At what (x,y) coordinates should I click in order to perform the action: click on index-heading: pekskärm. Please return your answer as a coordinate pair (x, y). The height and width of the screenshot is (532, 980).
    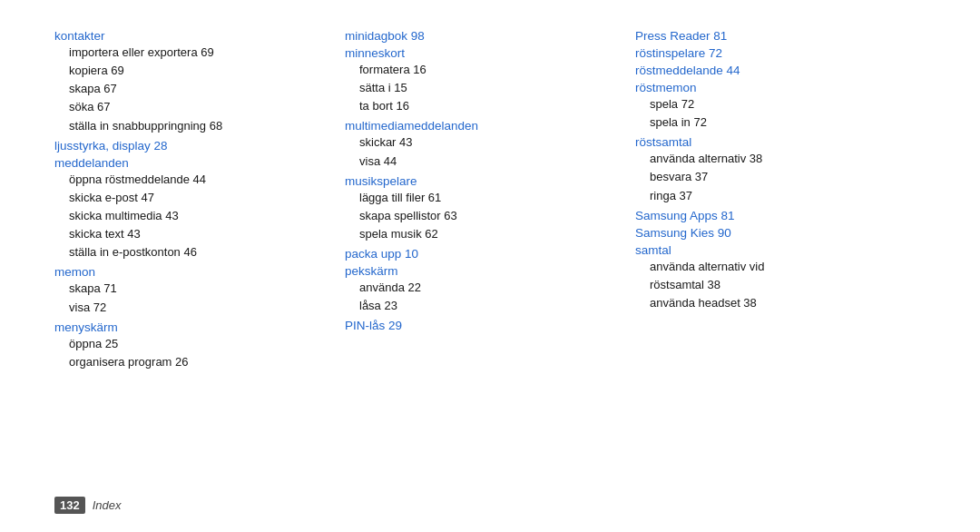
    Looking at the image, I should click on (481, 271).